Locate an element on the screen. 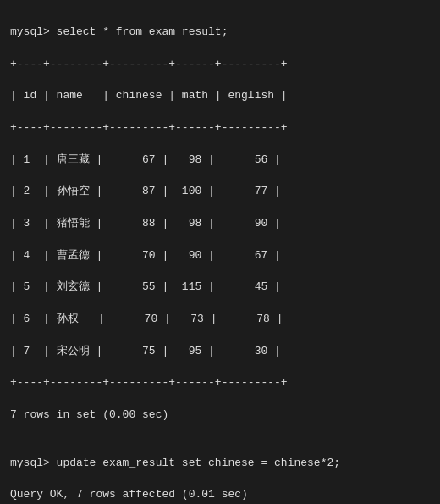 This screenshot has width=440, height=504. block2-line1: Query OK, 7 rows affected (0.01 sec) is located at coordinates (129, 495).